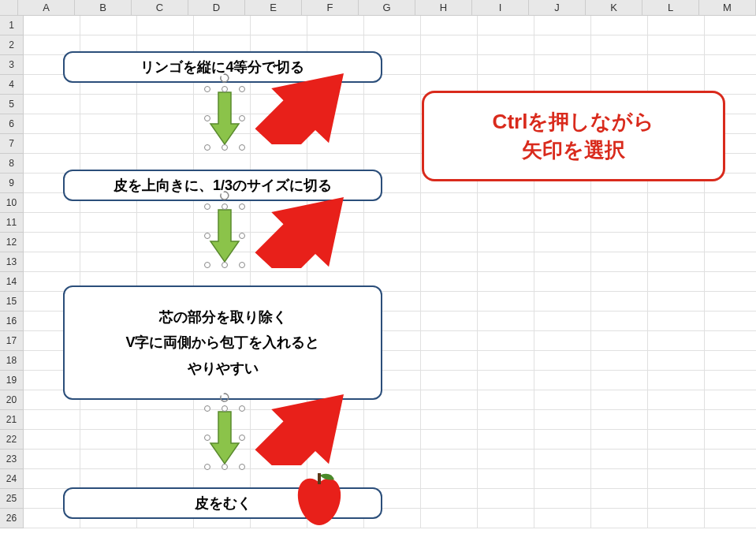  I want to click on row-header: 11, so click(11, 222).